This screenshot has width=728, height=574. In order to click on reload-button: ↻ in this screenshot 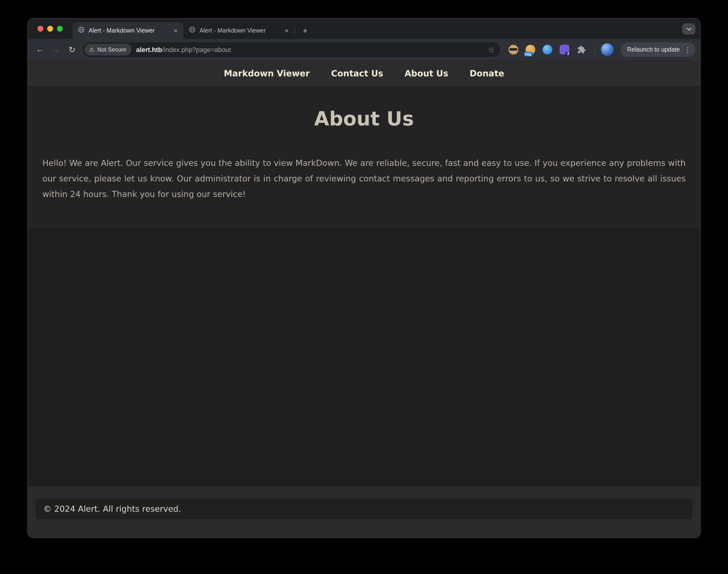, I will do `click(72, 50)`.